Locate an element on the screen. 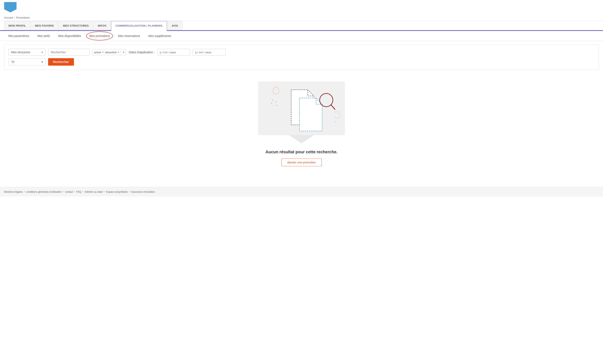  tag-desactive-remove: ✕ is located at coordinates (118, 52).